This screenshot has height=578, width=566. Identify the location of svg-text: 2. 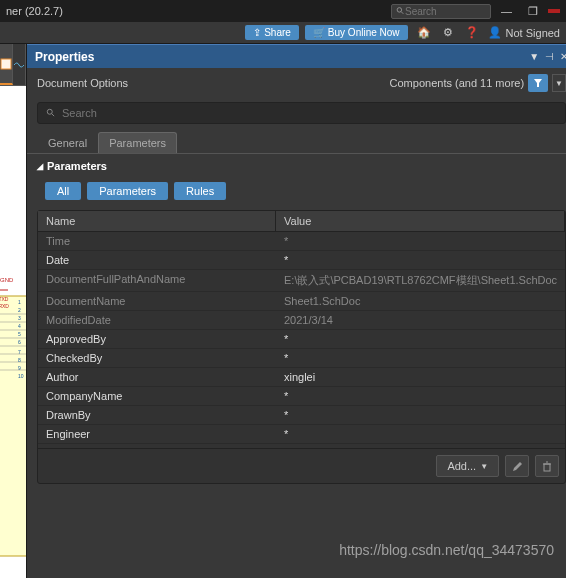
(20, 310).